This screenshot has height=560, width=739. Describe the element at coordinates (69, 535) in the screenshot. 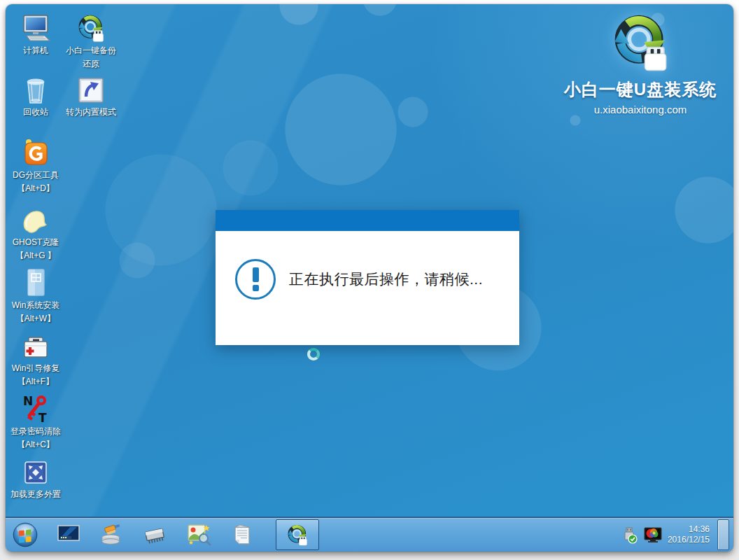

I see `display-screen-icon` at that location.